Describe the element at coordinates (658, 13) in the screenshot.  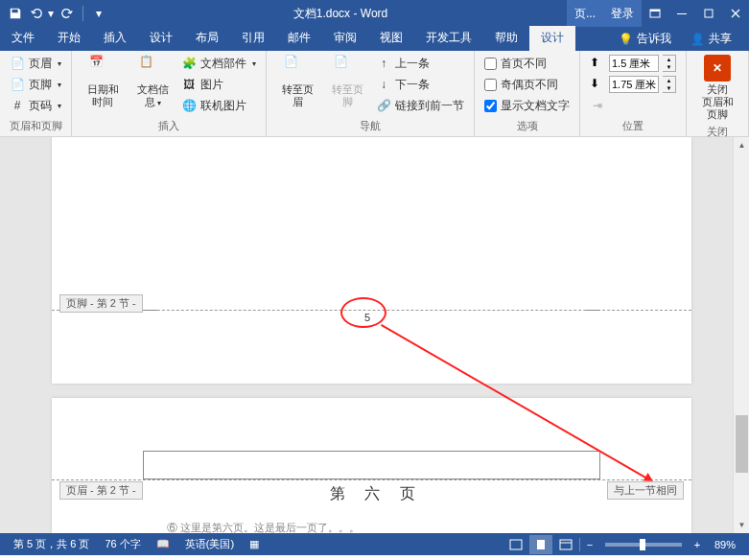
I see `title-right: 页... 登录` at that location.